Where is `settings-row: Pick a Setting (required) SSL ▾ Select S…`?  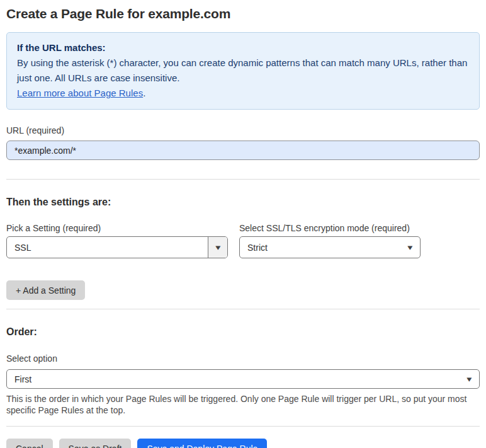 settings-row: Pick a Setting (required) SSL ▾ Select S… is located at coordinates (243, 233).